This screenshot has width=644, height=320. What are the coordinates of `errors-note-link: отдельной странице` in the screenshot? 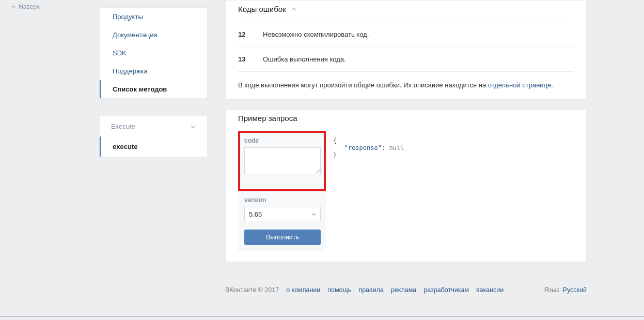 It's located at (520, 85).